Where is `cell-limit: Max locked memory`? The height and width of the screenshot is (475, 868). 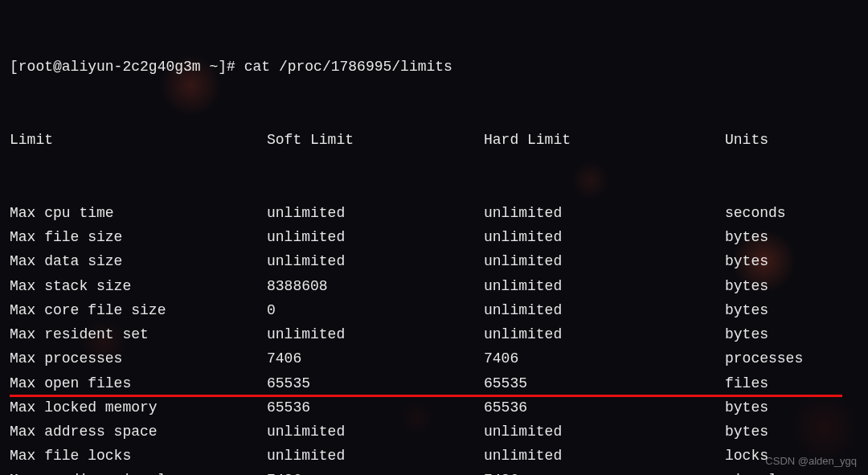
cell-limit: Max locked memory is located at coordinates (138, 407).